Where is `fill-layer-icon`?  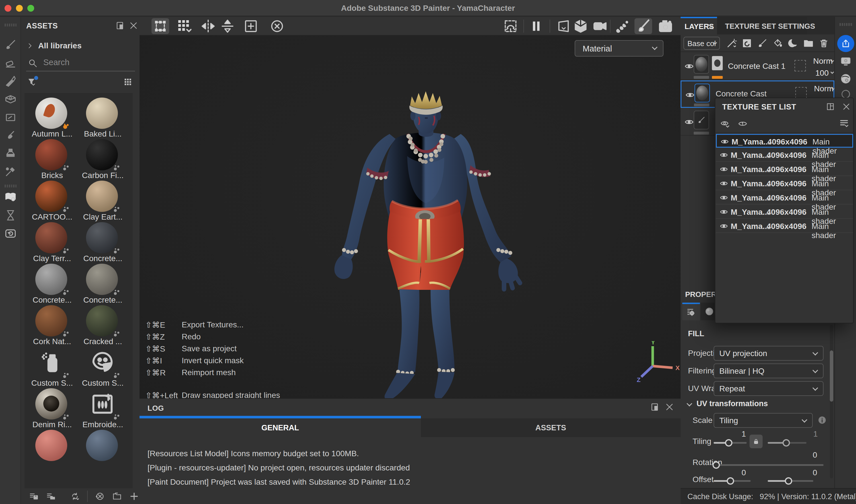 fill-layer-icon is located at coordinates (778, 43).